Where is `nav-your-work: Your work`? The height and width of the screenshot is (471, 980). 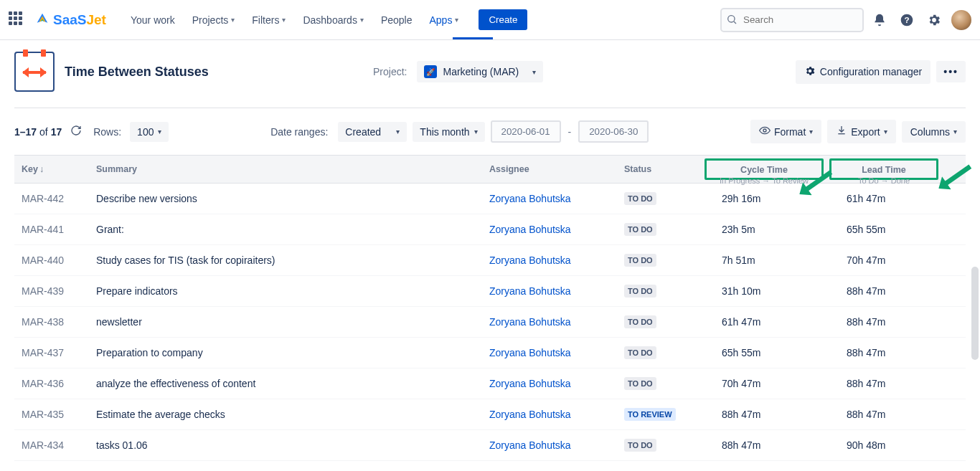 nav-your-work: Your work is located at coordinates (153, 20).